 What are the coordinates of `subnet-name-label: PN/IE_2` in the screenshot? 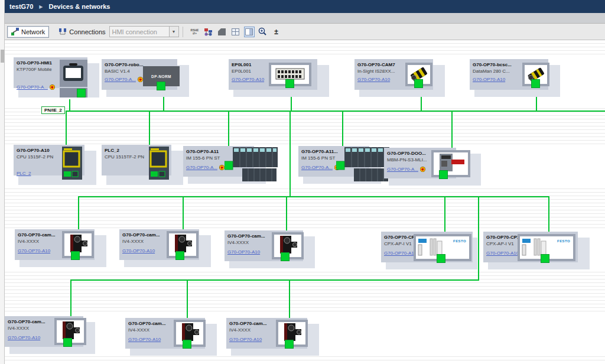 It's located at (53, 110).